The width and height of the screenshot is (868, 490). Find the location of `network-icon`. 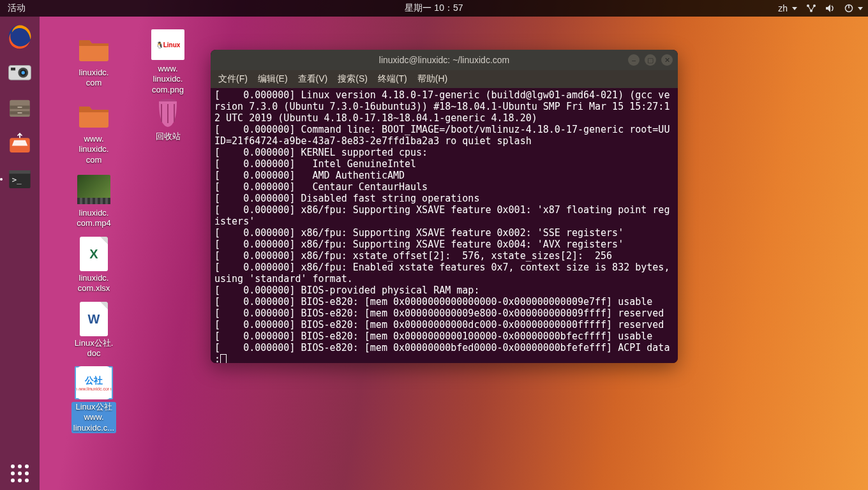

network-icon is located at coordinates (811, 8).